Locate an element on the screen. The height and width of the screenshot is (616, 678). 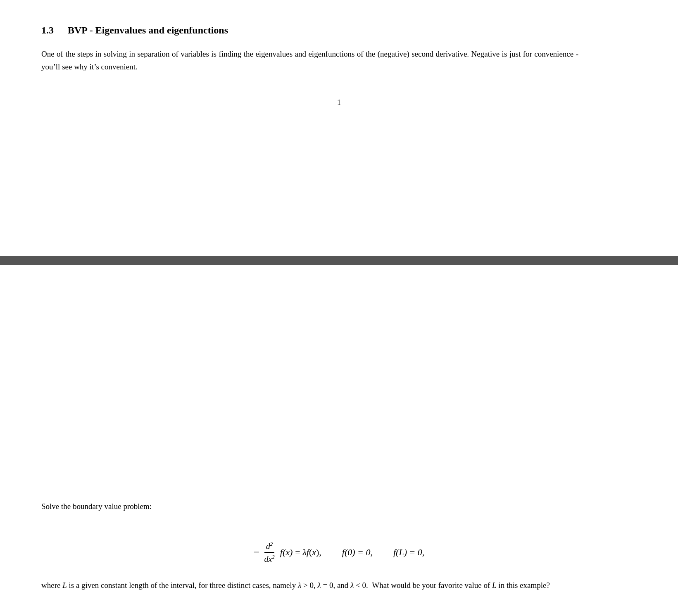
page-divider is located at coordinates (339, 261).